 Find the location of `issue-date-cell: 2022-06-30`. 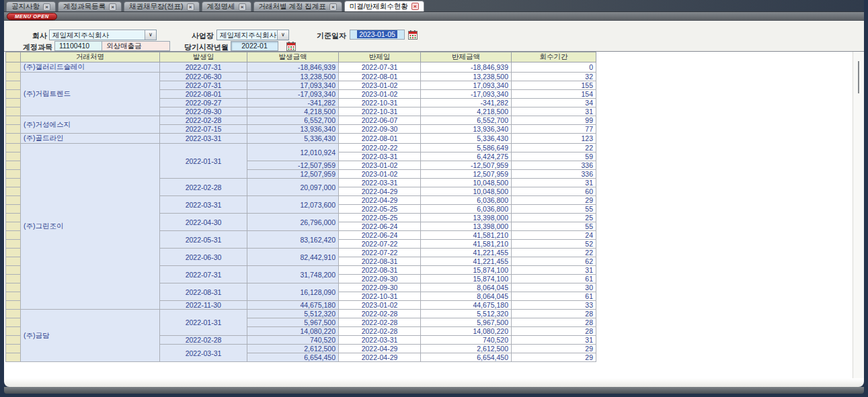

issue-date-cell: 2022-06-30 is located at coordinates (204, 77).